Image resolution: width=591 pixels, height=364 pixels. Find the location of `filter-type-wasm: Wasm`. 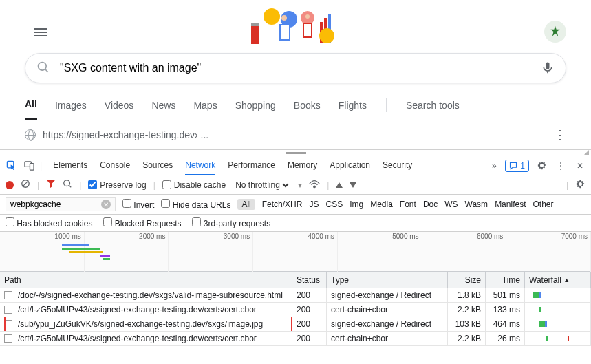

filter-type-wasm: Wasm is located at coordinates (477, 204).